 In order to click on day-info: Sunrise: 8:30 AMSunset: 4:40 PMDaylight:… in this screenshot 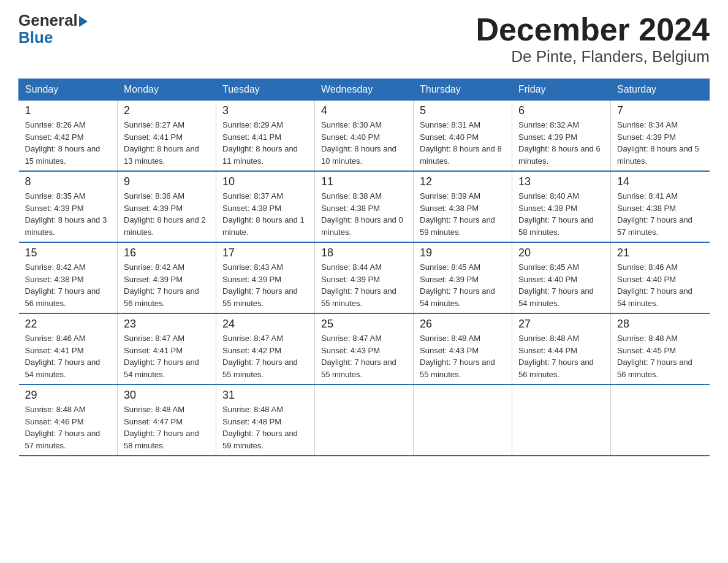, I will do `click(359, 143)`.